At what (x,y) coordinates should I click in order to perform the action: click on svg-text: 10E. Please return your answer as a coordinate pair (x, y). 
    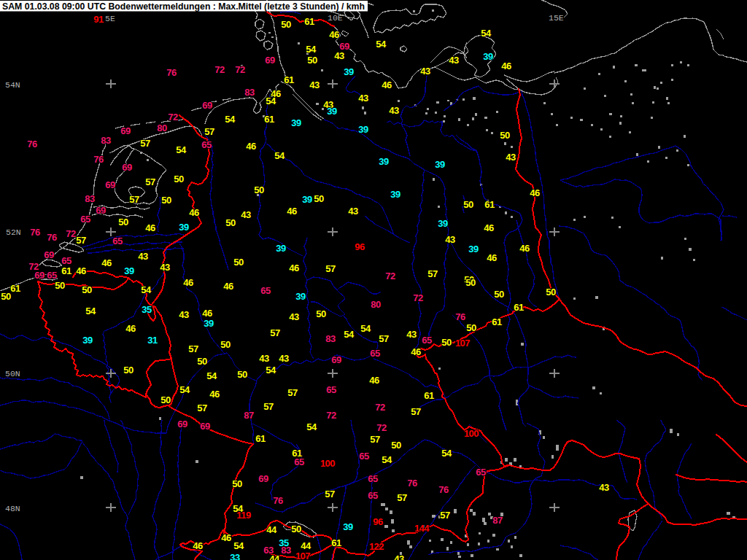
    Looking at the image, I should click on (336, 18).